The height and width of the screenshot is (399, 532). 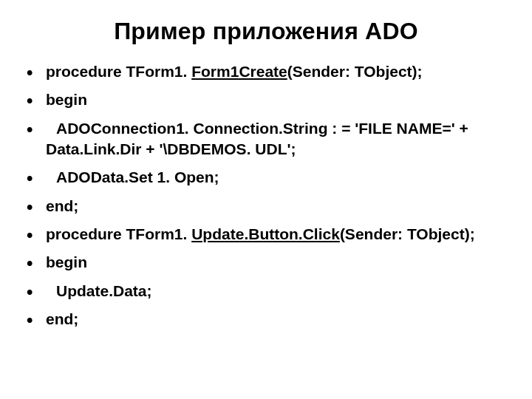 What do you see at coordinates (239, 71) in the screenshot?
I see `line1-underline: Form1Create` at bounding box center [239, 71].